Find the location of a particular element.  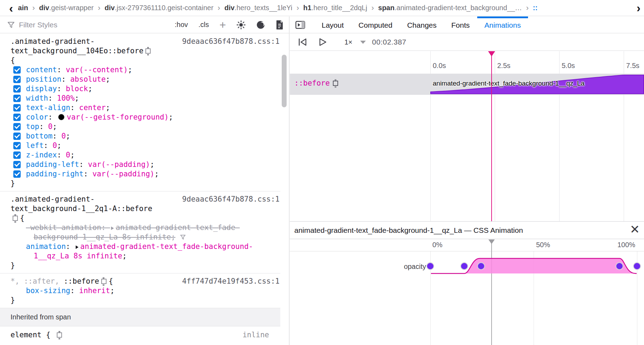

property-name: padding-left is located at coordinates (53, 164).